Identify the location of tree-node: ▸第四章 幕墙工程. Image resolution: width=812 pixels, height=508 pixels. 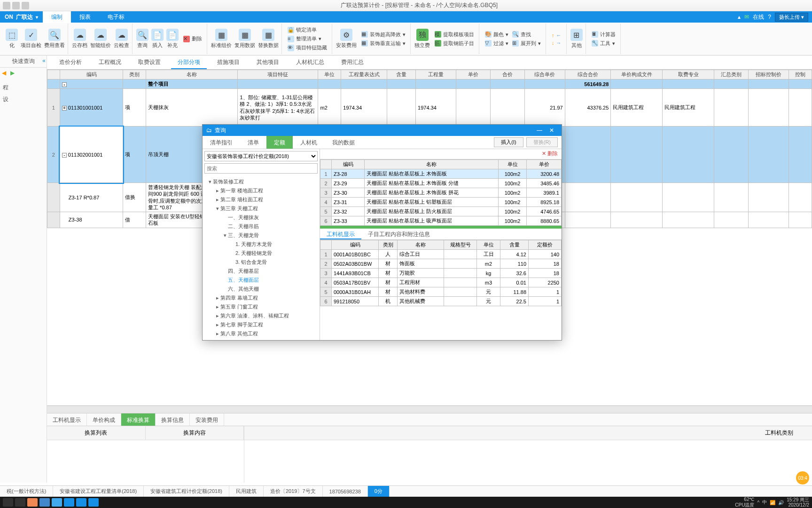
(261, 298).